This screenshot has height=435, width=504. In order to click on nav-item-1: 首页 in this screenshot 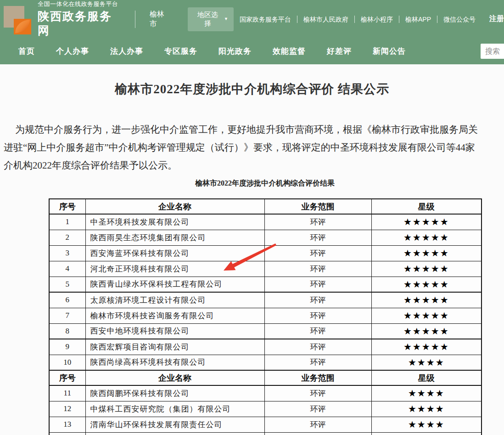, I will do `click(27, 51)`.